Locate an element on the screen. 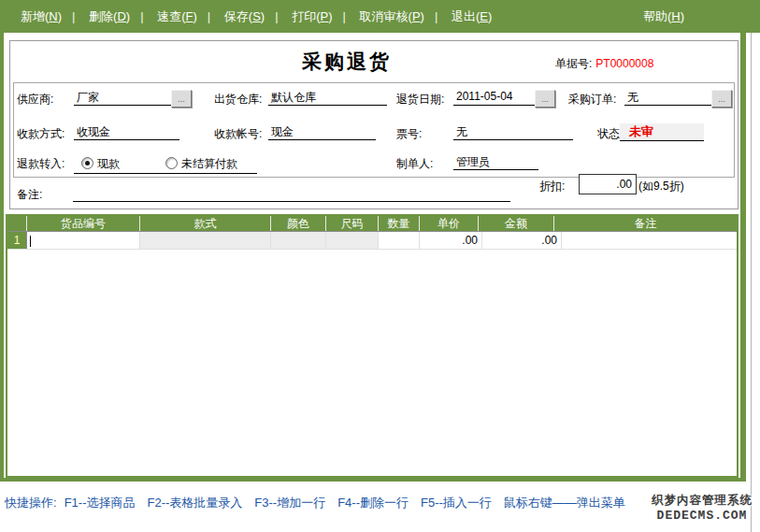 Image resolution: width=760 pixels, height=532 pixels. cell-remark is located at coordinates (649, 240).